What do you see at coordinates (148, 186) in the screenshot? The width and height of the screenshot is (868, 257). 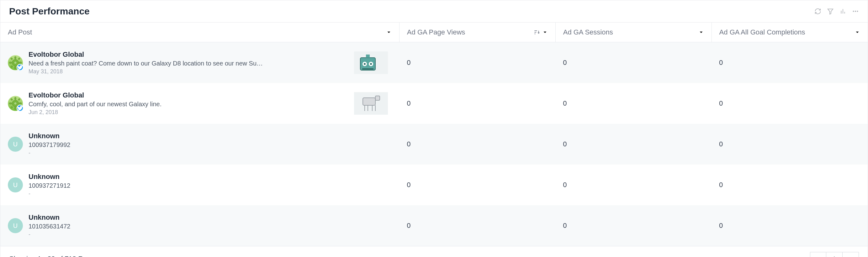 I see `post-body: 100937271912` at bounding box center [148, 186].